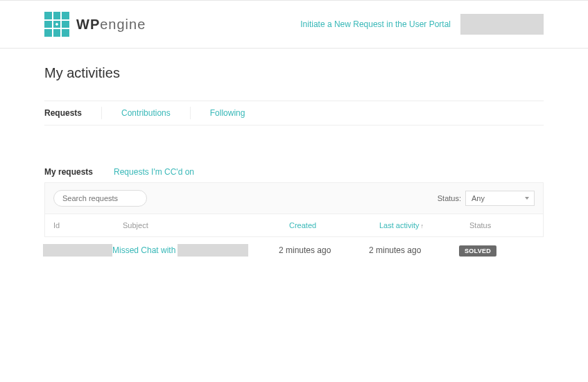 The height and width of the screenshot is (382, 588). What do you see at coordinates (294, 226) in the screenshot?
I see `table-header: Id Subject Created Last activity↑ Status` at bounding box center [294, 226].